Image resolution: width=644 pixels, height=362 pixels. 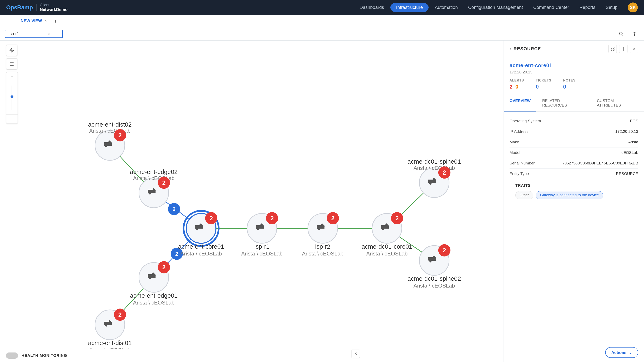 I want to click on health-monitoring-label: HEALTH MONITORING, so click(x=44, y=355).